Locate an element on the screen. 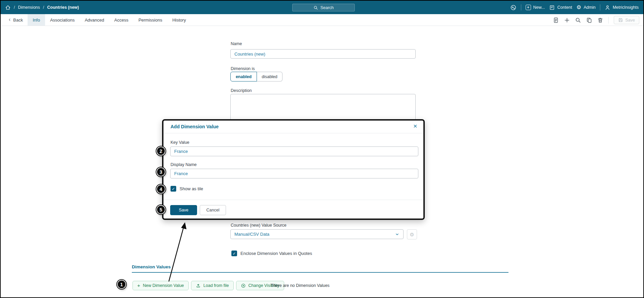 Image resolution: width=644 pixels, height=298 pixels. breadcrumb-dimensions: Dimensions is located at coordinates (29, 7).